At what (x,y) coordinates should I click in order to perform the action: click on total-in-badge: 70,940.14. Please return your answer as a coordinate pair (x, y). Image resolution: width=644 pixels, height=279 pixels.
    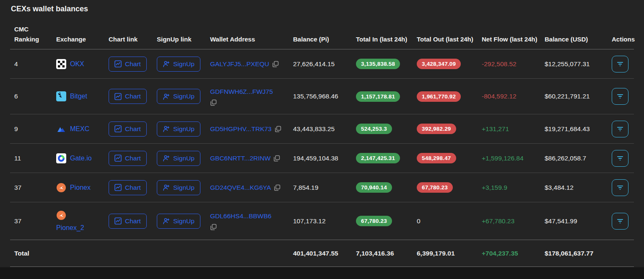
    Looking at the image, I should click on (374, 188).